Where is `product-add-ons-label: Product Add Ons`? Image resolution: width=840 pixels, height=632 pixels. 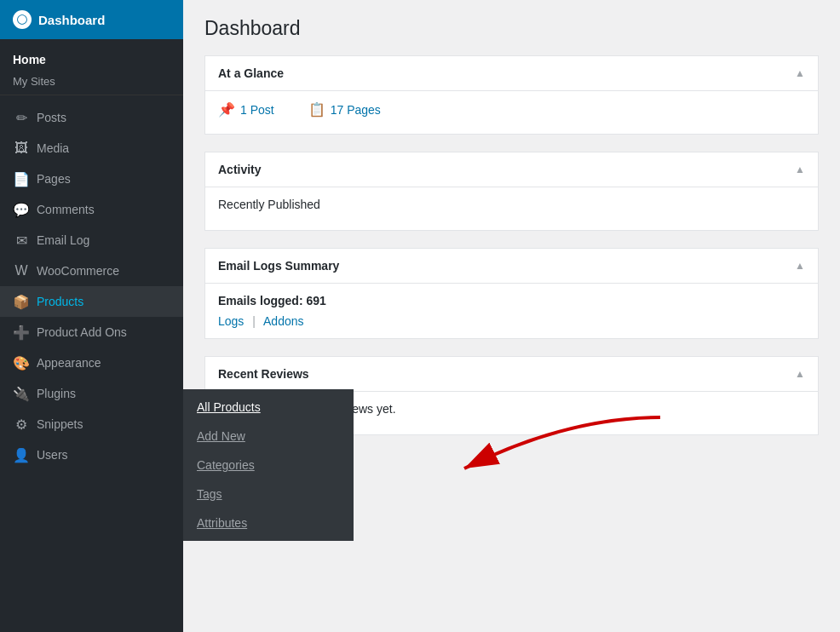 product-add-ons-label: Product Add Ons is located at coordinates (82, 332).